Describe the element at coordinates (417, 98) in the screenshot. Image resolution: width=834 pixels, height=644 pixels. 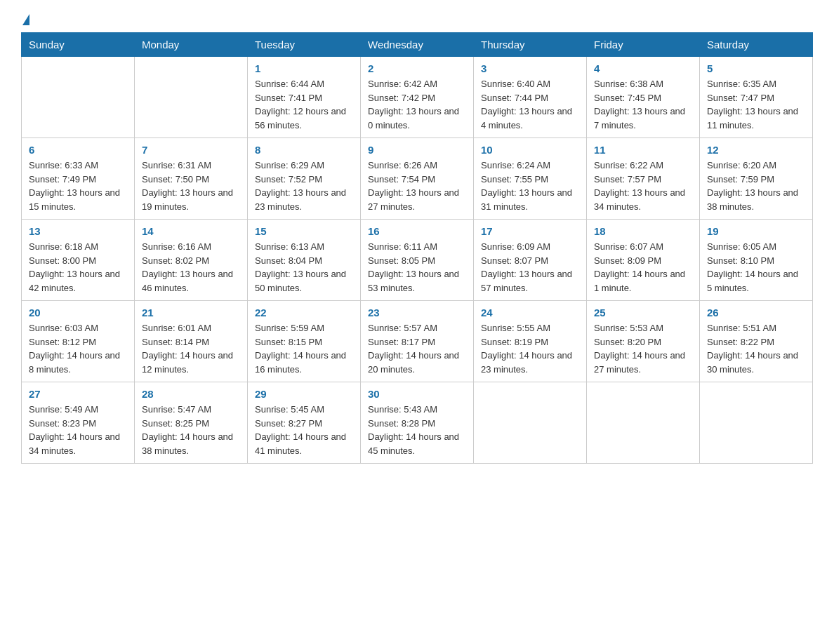
I see `calendar-cell: 2Sunrise: 6:42 AMSunset: 7:42 PMDaylight…` at that location.